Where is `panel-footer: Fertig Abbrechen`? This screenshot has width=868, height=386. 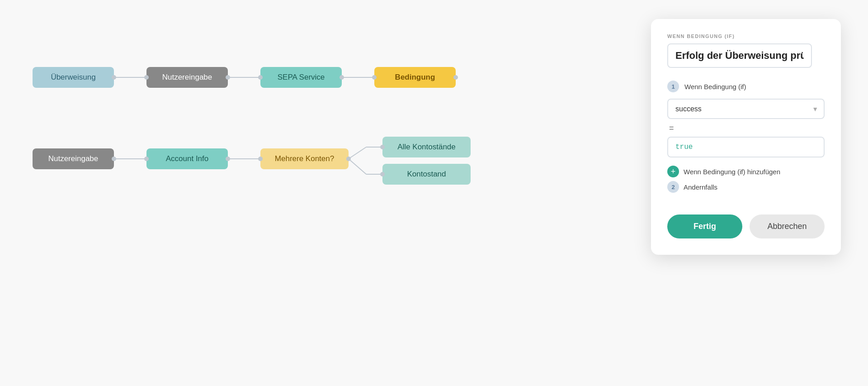 panel-footer: Fertig Abbrechen is located at coordinates (746, 226).